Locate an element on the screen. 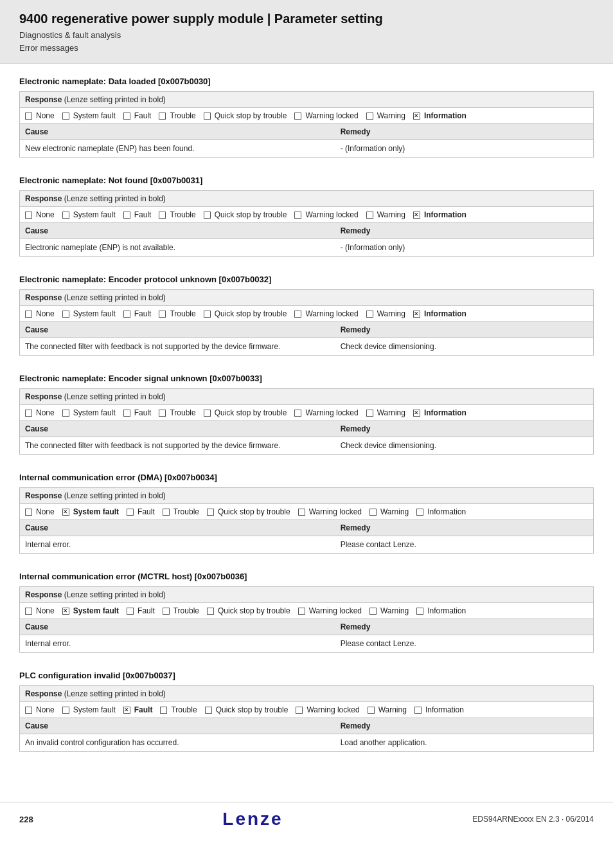  checkbox-label: Warning is located at coordinates (391, 314).